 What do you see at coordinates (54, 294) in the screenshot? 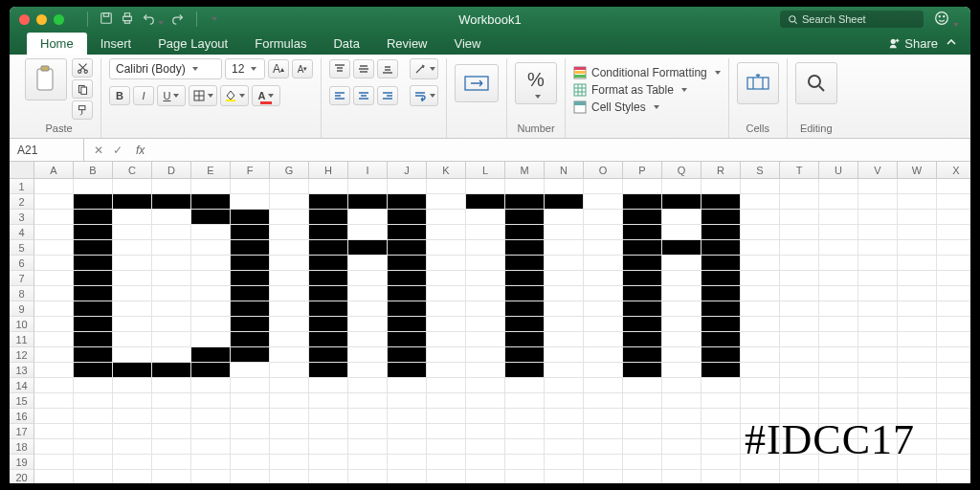
I see `cell-A8` at bounding box center [54, 294].